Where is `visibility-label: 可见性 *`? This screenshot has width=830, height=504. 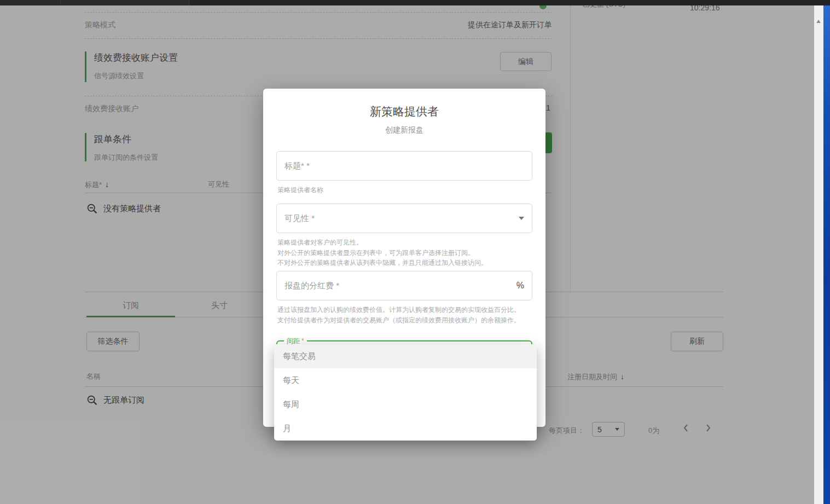
visibility-label: 可见性 * is located at coordinates (300, 219).